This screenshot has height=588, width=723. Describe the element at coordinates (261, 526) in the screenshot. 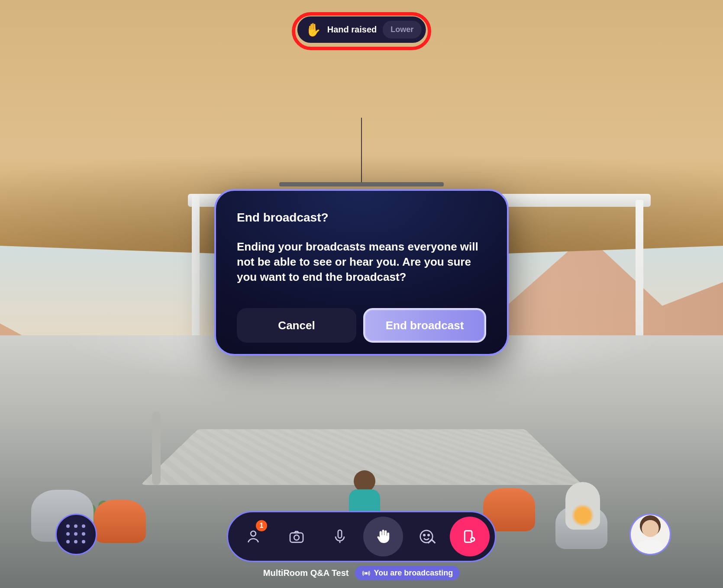

I see `participants-badge: 1` at that location.